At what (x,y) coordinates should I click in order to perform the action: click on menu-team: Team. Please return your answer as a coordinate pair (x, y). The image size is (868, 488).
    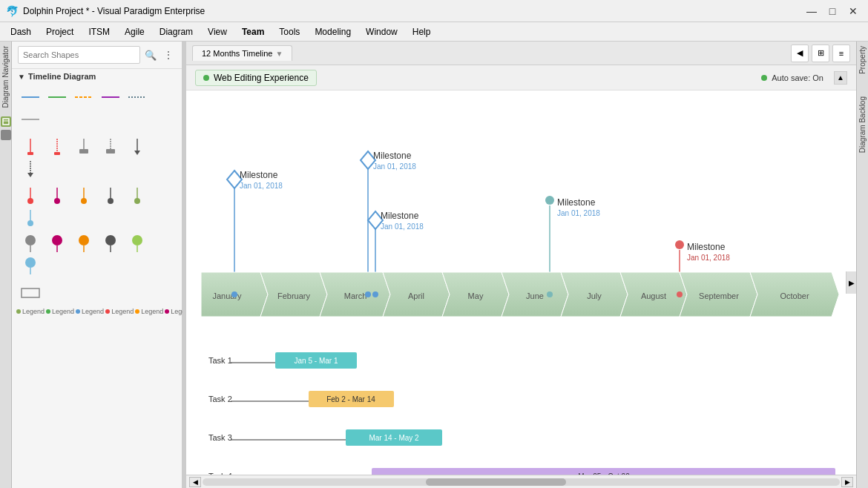
    Looking at the image, I should click on (253, 32).